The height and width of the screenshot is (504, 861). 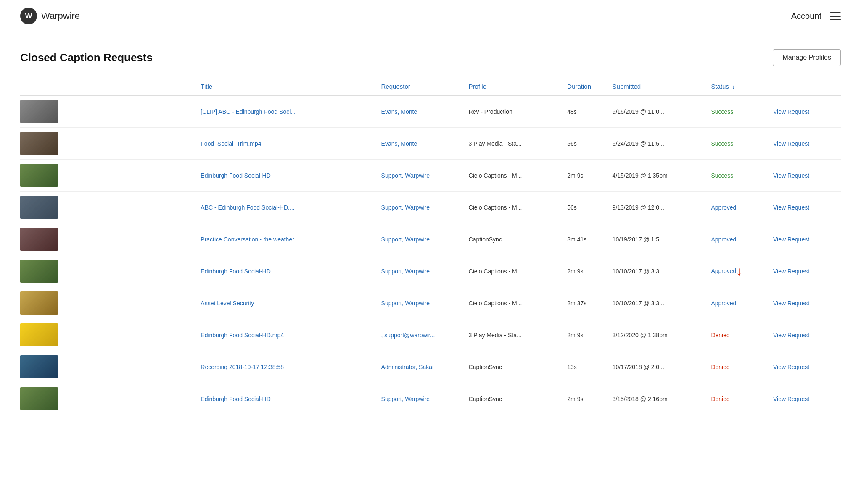 I want to click on title-link: Edinburgh Food Social-HD.mp4, so click(x=242, y=335).